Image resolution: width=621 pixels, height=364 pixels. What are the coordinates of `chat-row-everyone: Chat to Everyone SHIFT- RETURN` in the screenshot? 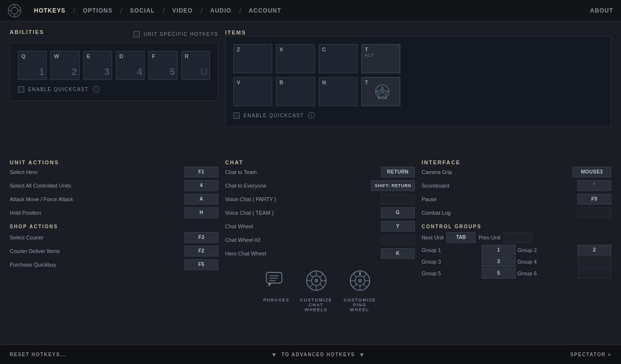 It's located at (320, 186).